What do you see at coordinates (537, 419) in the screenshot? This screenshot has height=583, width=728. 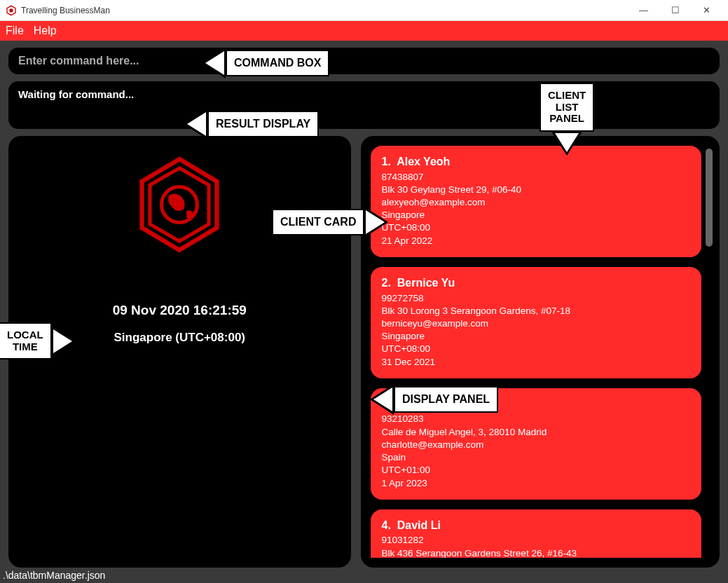 I see `client-phone: 93210283` at bounding box center [537, 419].